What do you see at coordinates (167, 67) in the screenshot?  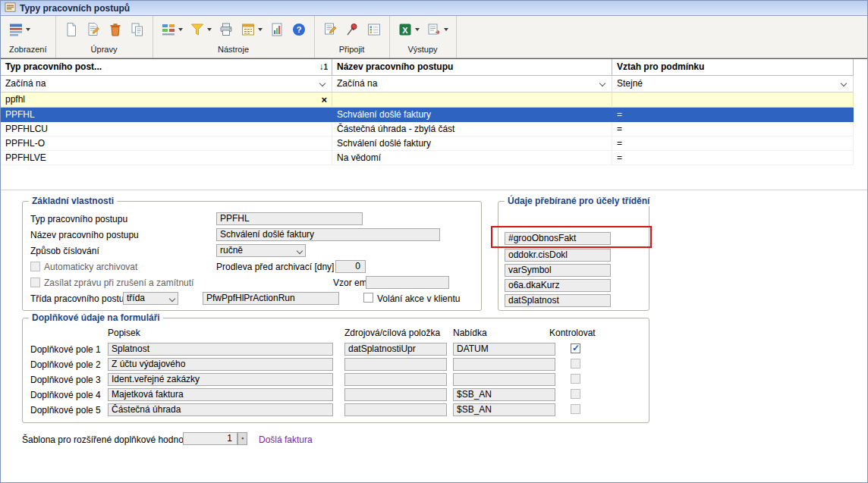 I see `column-header-typ: Typ pracovního post... ↓1` at bounding box center [167, 67].